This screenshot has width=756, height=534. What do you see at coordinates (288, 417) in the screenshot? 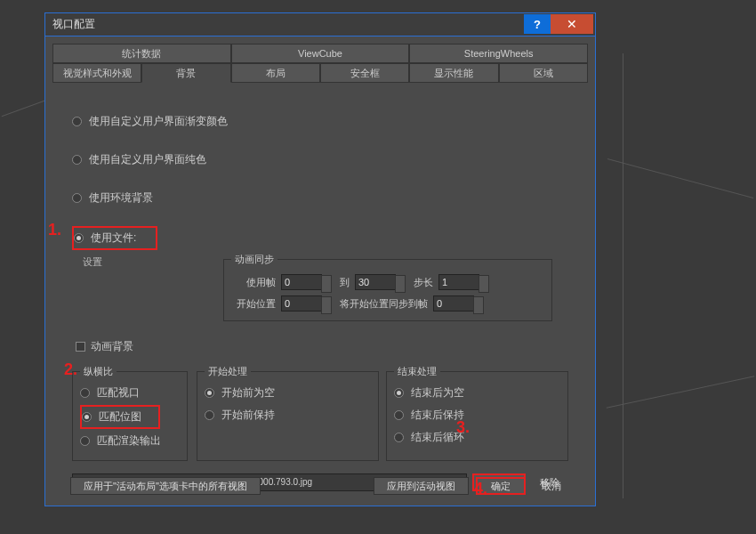
I see `group-start-proc: 开始处理 开始前为空 开始前保持` at bounding box center [288, 417].